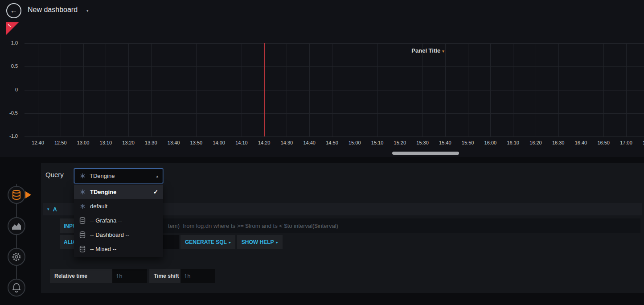  What do you see at coordinates (16, 288) in the screenshot?
I see `bell-icon` at bounding box center [16, 288].